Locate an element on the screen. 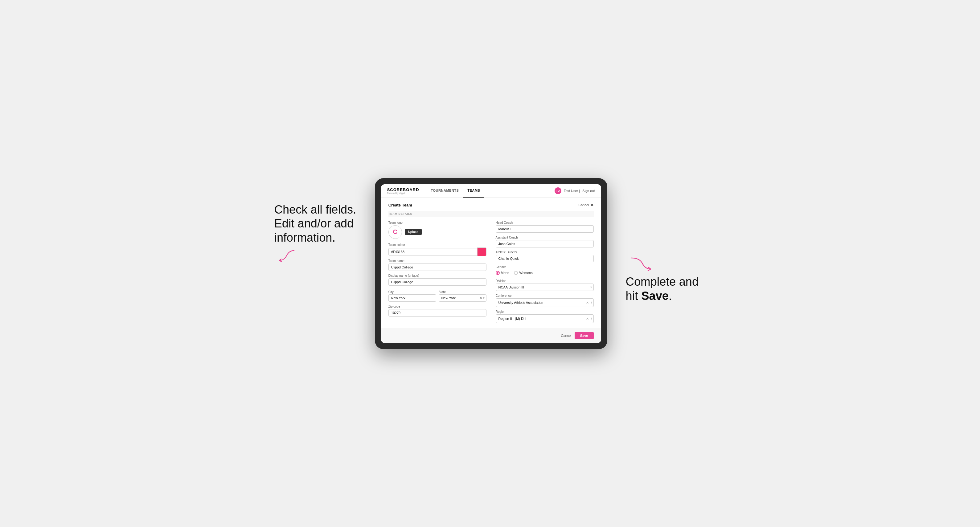 Image resolution: width=980 pixels, height=527 pixels. display-name-field: Display name (unique) is located at coordinates (438, 280).